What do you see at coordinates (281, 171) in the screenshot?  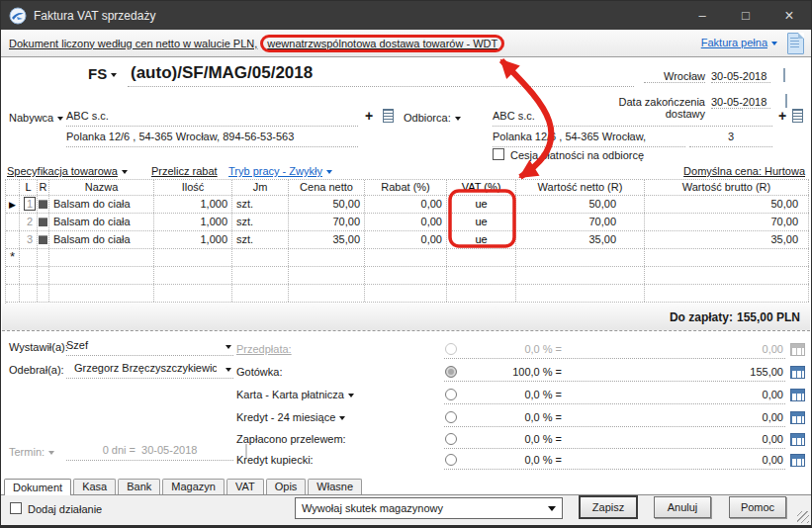 I see `work-mode-dropdown: Tryb pracy - Zwykły` at bounding box center [281, 171].